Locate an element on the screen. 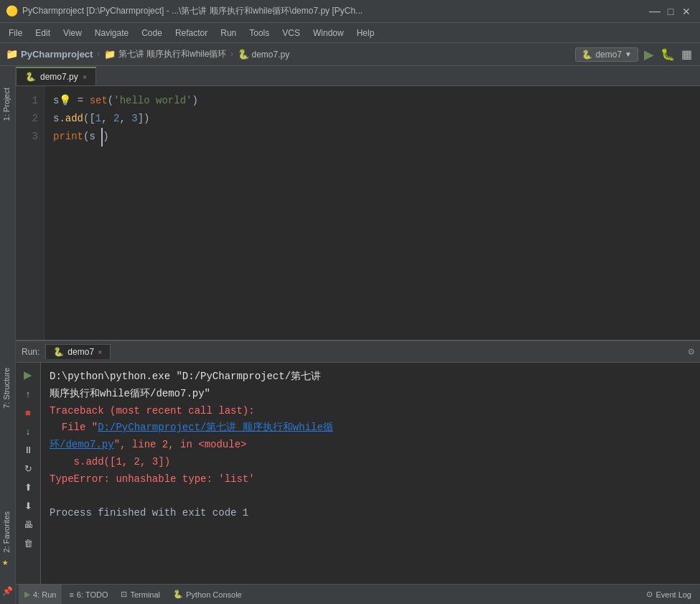 The height and width of the screenshot is (604, 700). menu-refactor: Refactor is located at coordinates (191, 33).